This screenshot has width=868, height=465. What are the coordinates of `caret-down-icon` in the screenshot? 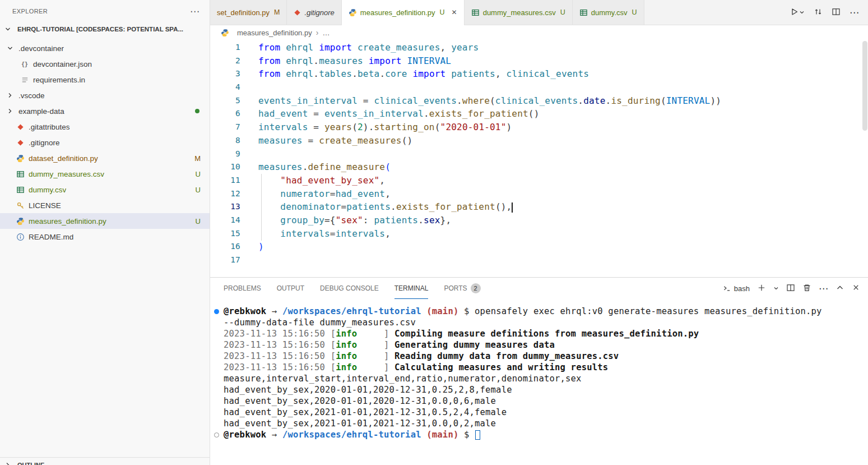 It's located at (802, 12).